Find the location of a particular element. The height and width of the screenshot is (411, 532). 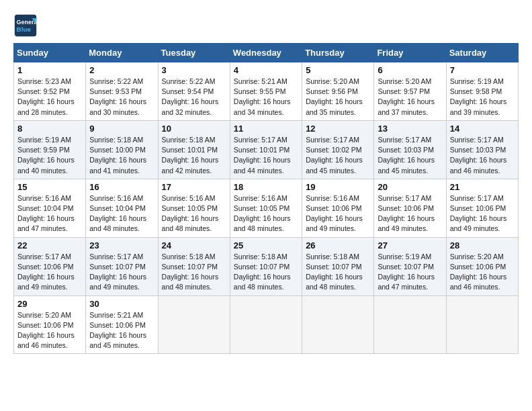

day-number: 28 is located at coordinates (482, 246).